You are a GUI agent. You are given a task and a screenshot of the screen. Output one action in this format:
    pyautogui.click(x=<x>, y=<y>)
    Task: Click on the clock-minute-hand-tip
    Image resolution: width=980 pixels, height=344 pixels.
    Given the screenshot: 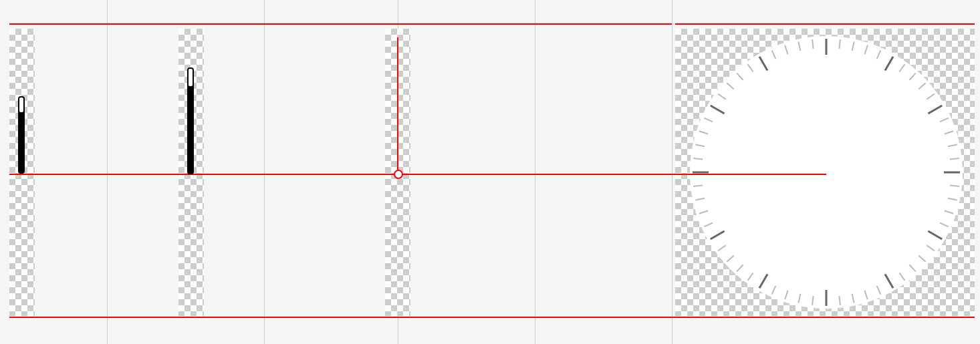 What is the action you would take?
    pyautogui.click(x=191, y=77)
    